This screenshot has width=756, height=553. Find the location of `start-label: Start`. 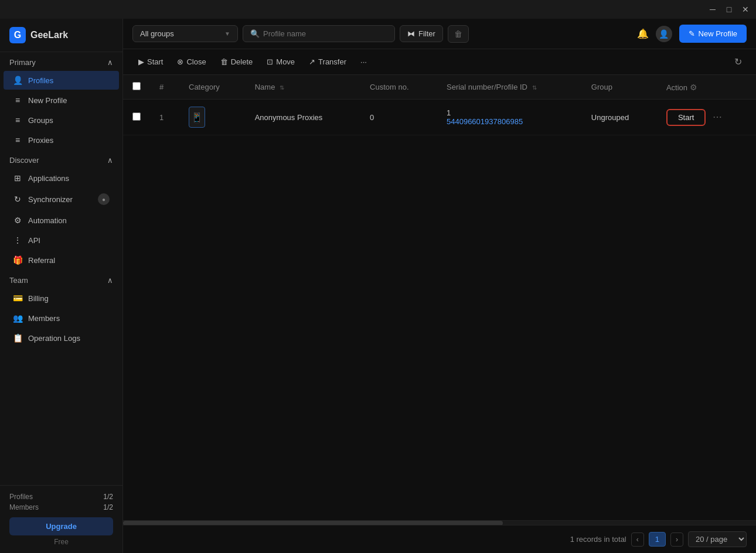

start-label: Start is located at coordinates (155, 62).